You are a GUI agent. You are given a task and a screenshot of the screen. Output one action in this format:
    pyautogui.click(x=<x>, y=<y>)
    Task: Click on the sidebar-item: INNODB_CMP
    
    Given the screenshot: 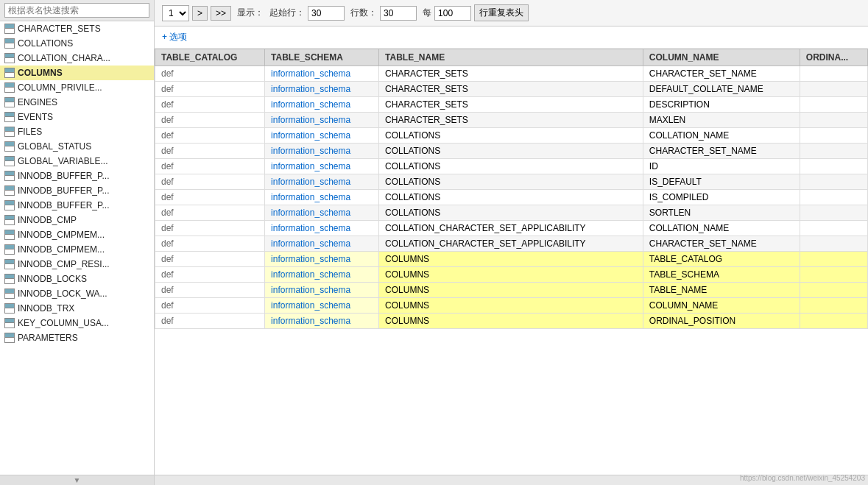 What is the action you would take?
    pyautogui.click(x=77, y=220)
    